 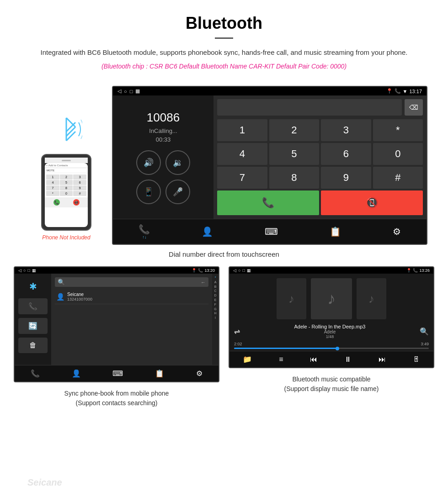 What do you see at coordinates (199, 374) in the screenshot?
I see `pb-nav-settings: ⚙` at bounding box center [199, 374].